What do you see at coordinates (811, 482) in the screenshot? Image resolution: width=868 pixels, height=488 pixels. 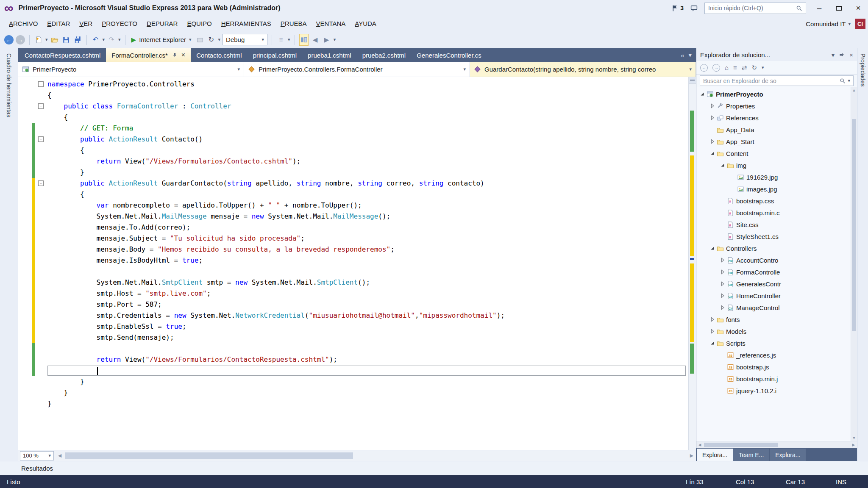 I see `status-character: Car 13` at bounding box center [811, 482].